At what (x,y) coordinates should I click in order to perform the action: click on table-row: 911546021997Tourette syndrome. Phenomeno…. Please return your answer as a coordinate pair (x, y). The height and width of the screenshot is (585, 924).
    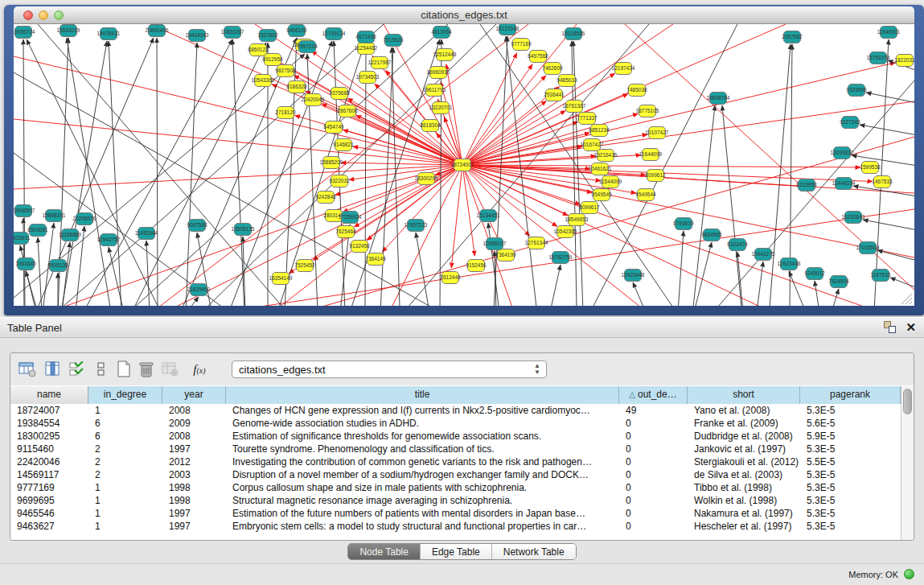
    Looking at the image, I should click on (457, 449).